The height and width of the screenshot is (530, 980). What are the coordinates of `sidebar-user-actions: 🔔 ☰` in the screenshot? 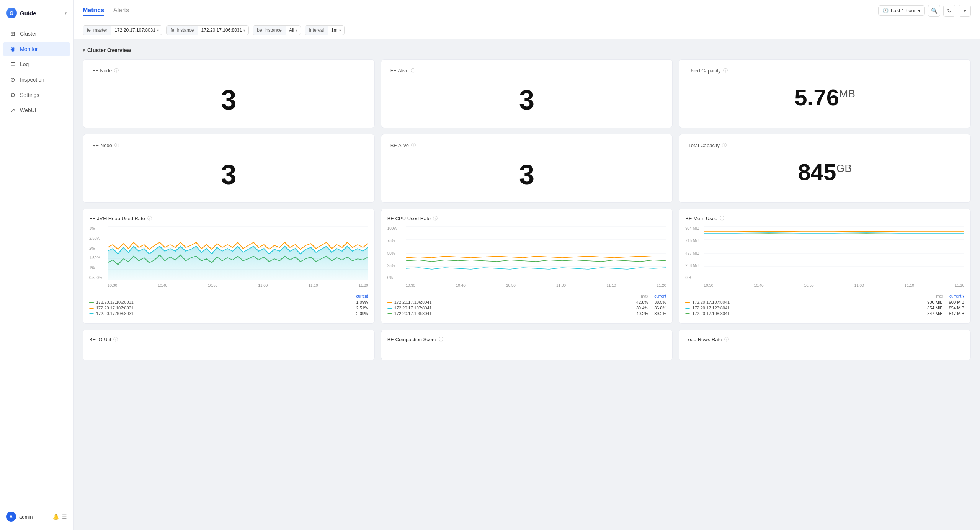 It's located at (60, 517).